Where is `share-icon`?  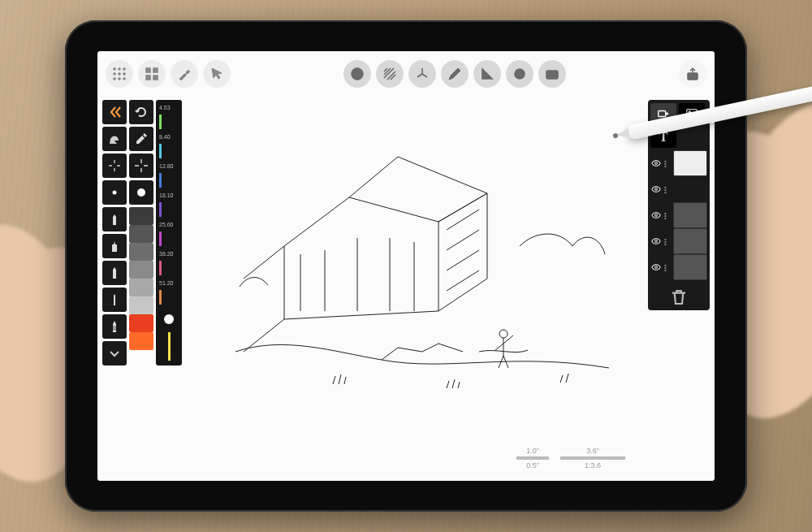
share-icon is located at coordinates (693, 74).